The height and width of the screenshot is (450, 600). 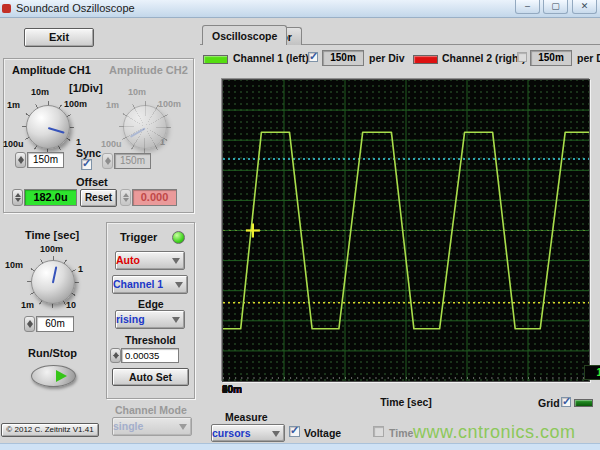 What do you see at coordinates (522, 57) in the screenshot?
I see `ch2-enable-checkbox` at bounding box center [522, 57].